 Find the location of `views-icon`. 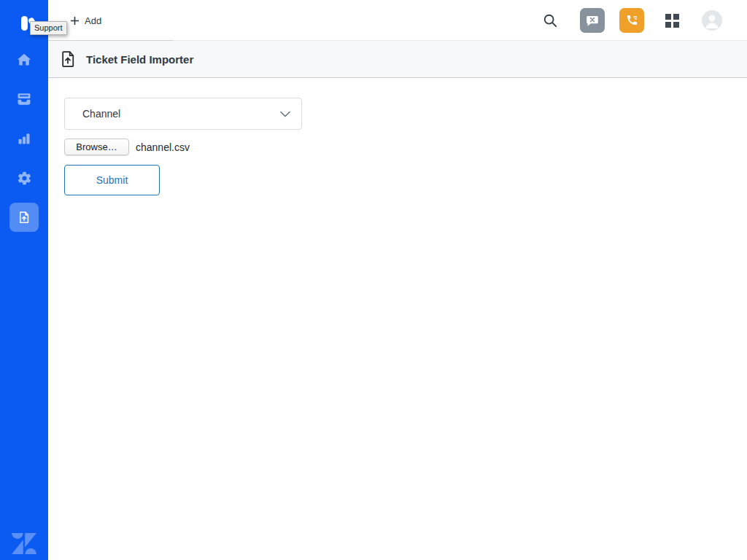

views-icon is located at coordinates (24, 99).